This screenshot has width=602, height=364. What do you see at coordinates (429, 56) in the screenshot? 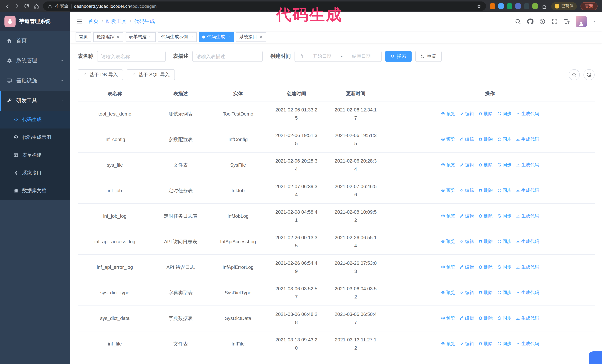
I see `reset-button: 重置` at bounding box center [429, 56].